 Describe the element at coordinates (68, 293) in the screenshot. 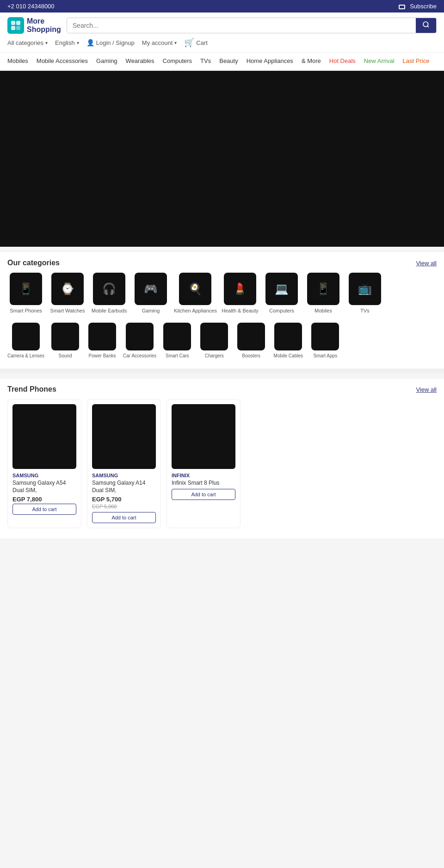

I see `category-smart-watches: ⌚ Smart Watches` at that location.